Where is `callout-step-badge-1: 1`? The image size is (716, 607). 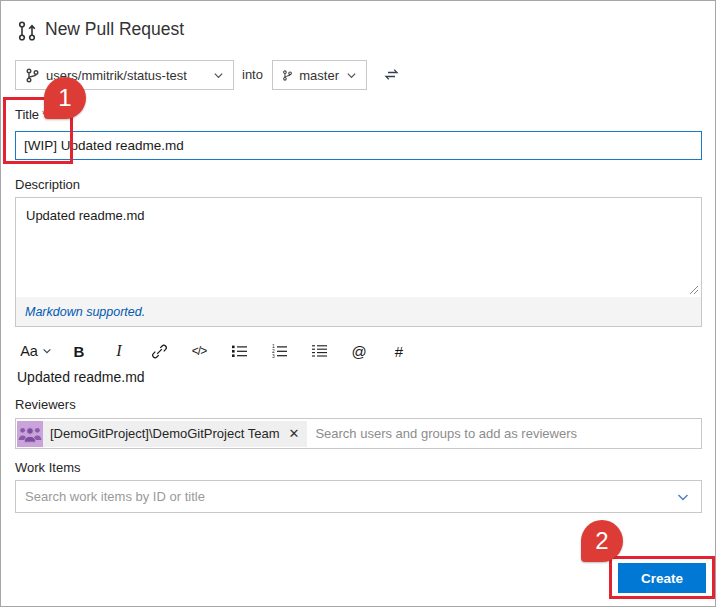 callout-step-badge-1: 1 is located at coordinates (65, 98).